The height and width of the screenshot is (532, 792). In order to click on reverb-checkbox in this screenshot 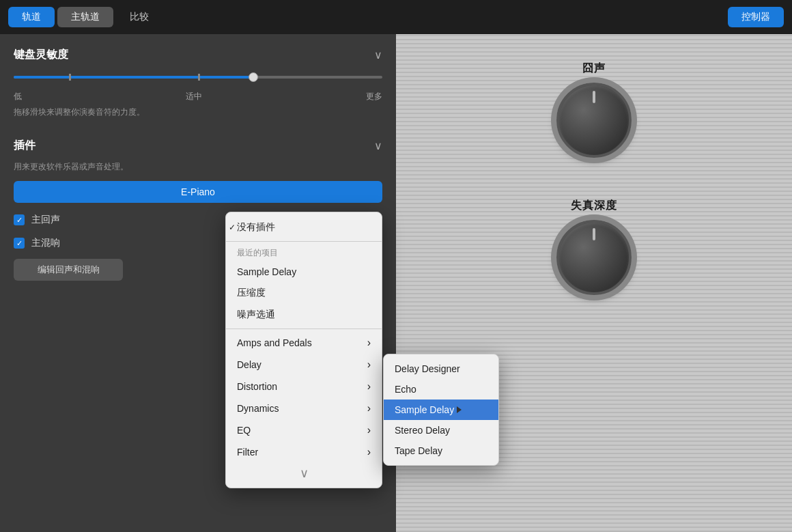, I will do `click(19, 220)`.